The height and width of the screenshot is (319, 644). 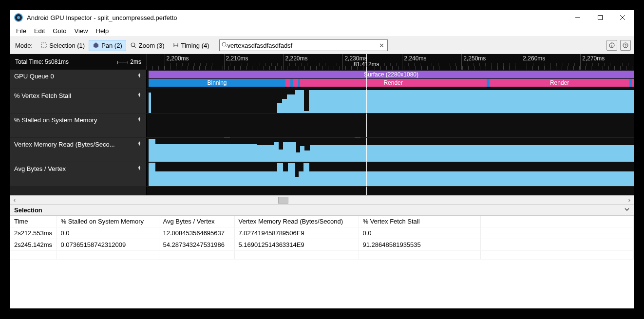 I want to click on mode-timing-button: Timing (4), so click(x=191, y=46).